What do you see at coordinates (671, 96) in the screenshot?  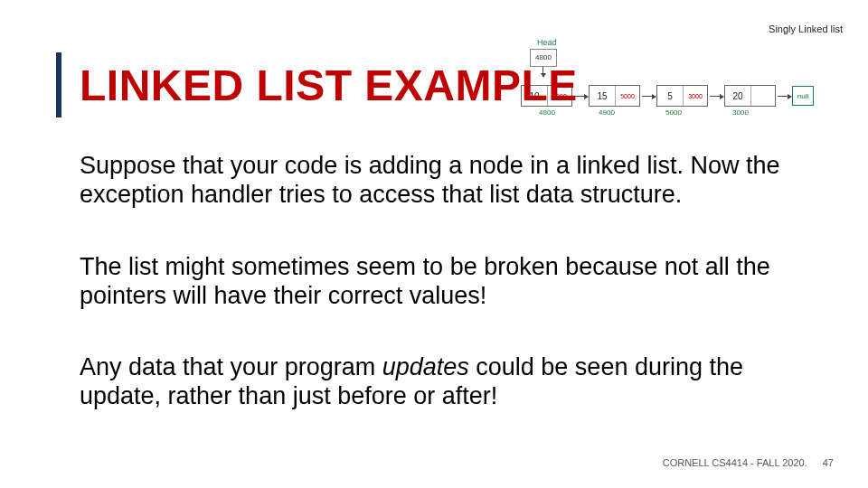 I see `node-data: 5` at bounding box center [671, 96].